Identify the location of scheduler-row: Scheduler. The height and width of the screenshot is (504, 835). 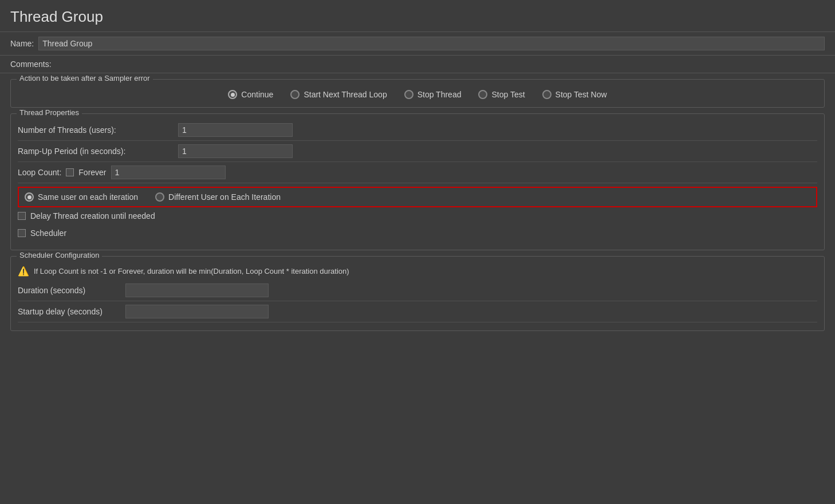
(418, 233).